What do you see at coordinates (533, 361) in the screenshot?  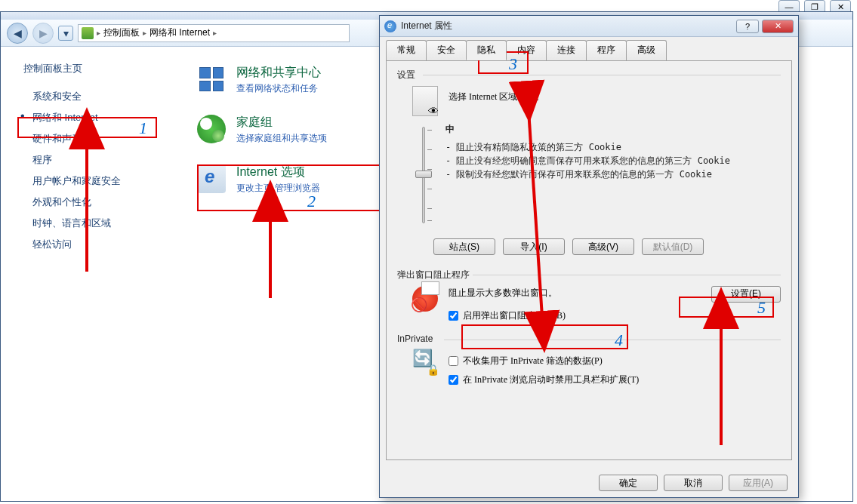 I see `inp-check1-label: 不收集用于 InPrivate 筛选的数据(P)` at bounding box center [533, 361].